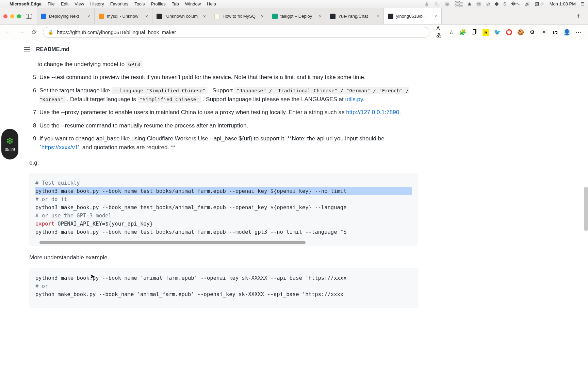 This screenshot has height=368, width=588. I want to click on browser-toolbar: ← → ⟳ 🔒 https://github.com/yihong0618/bi…, so click(294, 32).